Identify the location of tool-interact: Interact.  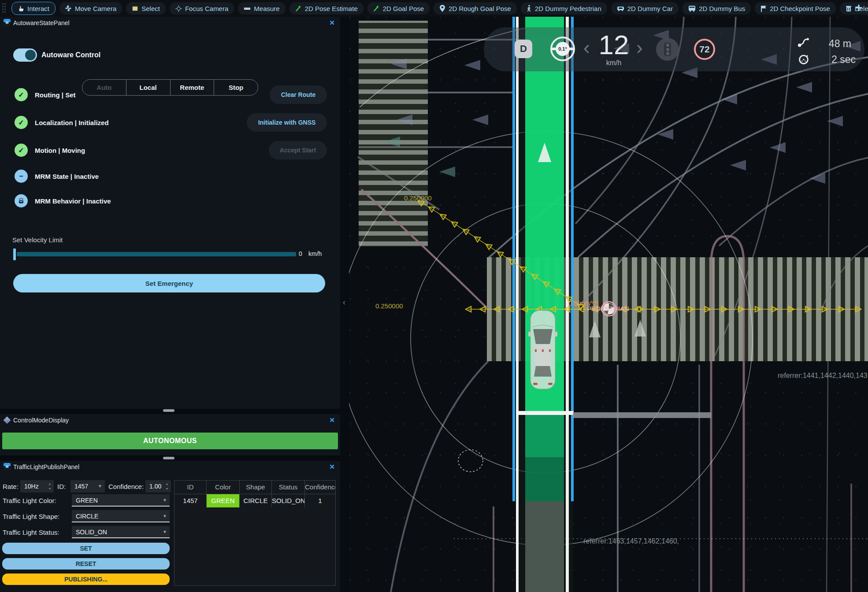
(33, 8).